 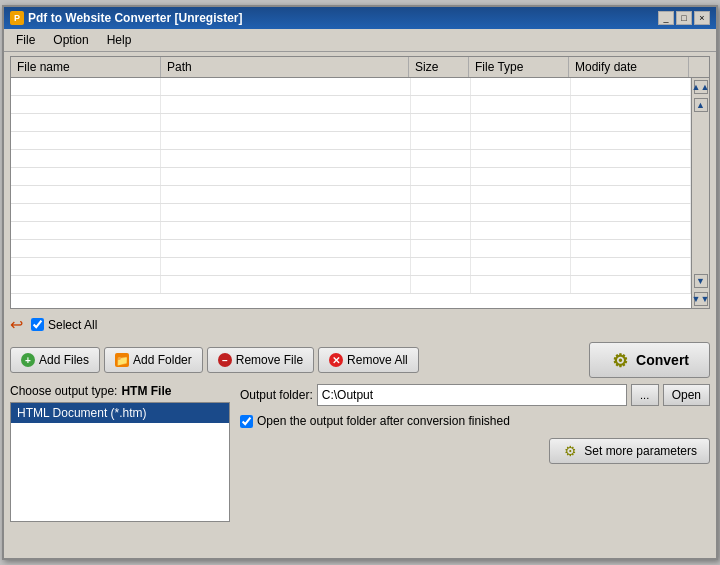 I want to click on col-filetype: File Type, so click(x=519, y=67).